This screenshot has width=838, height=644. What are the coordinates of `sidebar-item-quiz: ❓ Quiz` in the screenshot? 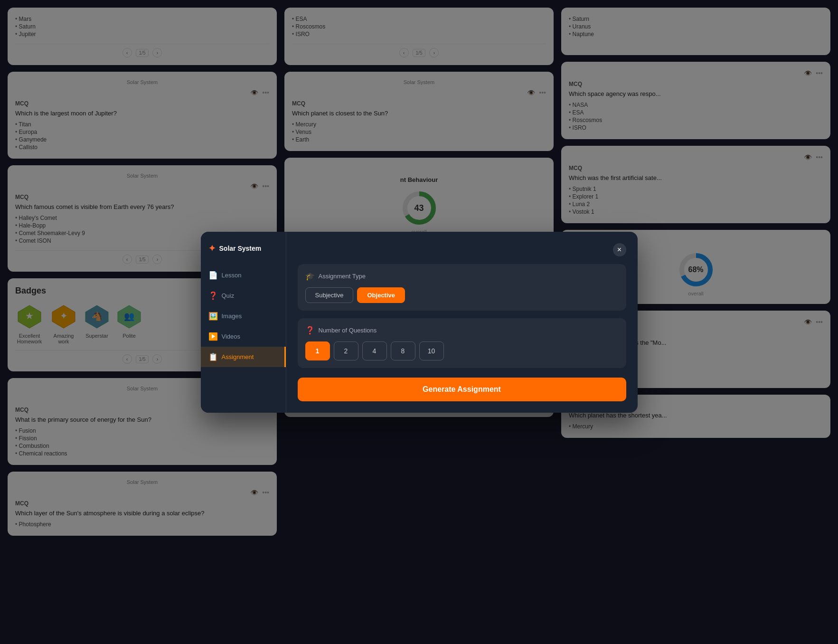 It's located at (243, 295).